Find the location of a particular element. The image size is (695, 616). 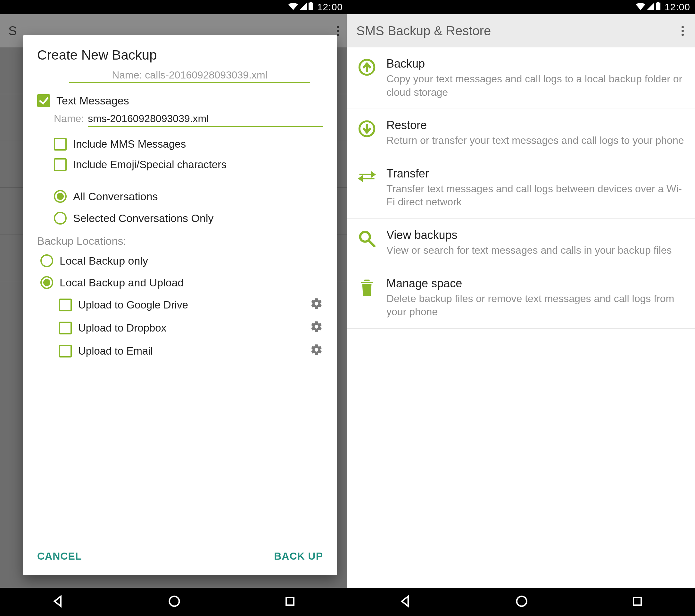

menu-item-view-backups: View backups View or search for text mes… is located at coordinates (521, 243).